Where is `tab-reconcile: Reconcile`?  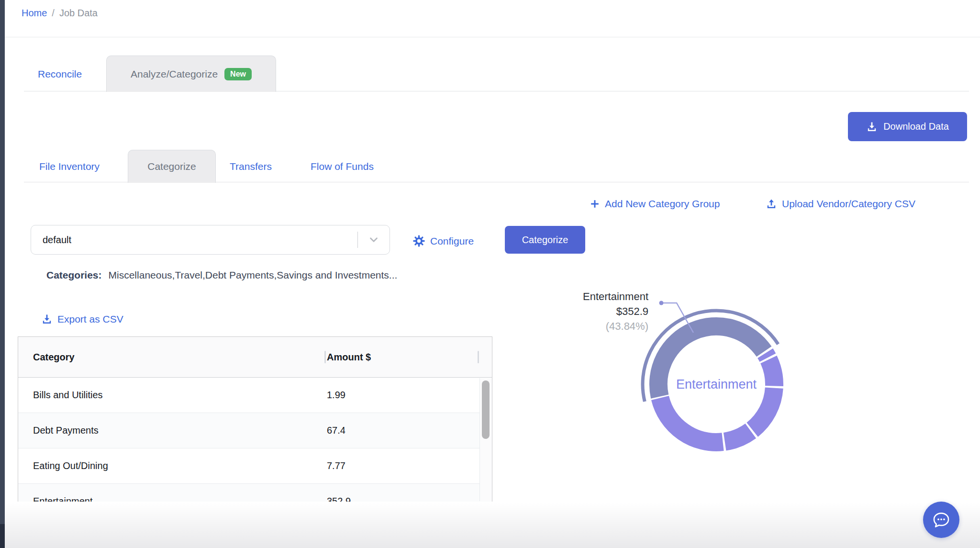
tab-reconcile: Reconcile is located at coordinates (60, 74).